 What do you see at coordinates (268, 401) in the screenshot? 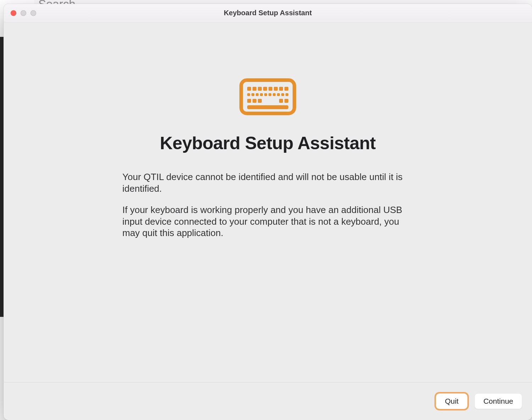
I see `window-footer: Quit Continue` at bounding box center [268, 401].